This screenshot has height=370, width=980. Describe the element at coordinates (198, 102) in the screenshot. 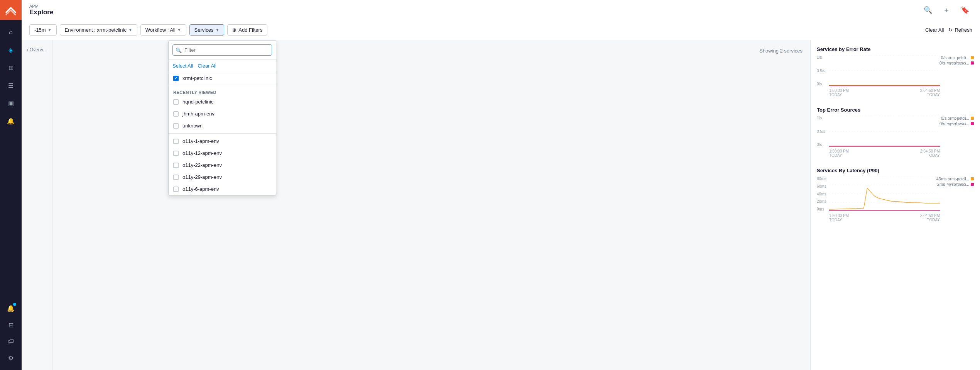

I see `dropdown-item-hqnd-label: hqnd-petclinic` at that location.